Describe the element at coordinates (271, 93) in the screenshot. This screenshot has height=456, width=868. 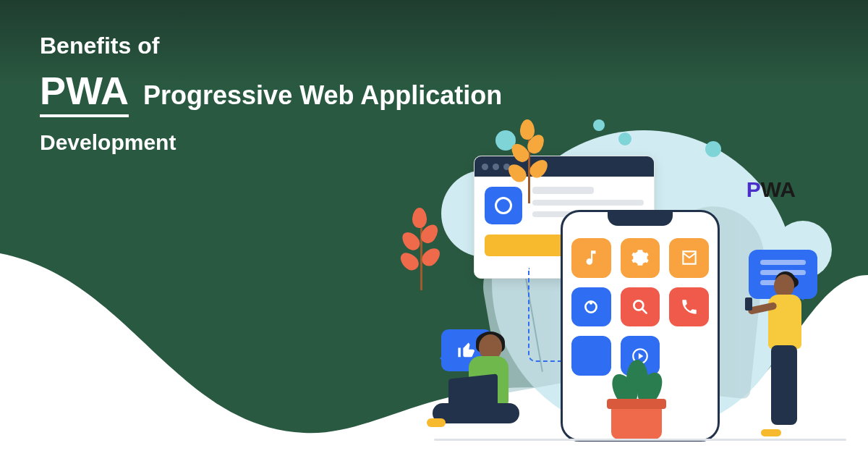
I see `heading-line-2: PWA Progressive Web Application` at that location.